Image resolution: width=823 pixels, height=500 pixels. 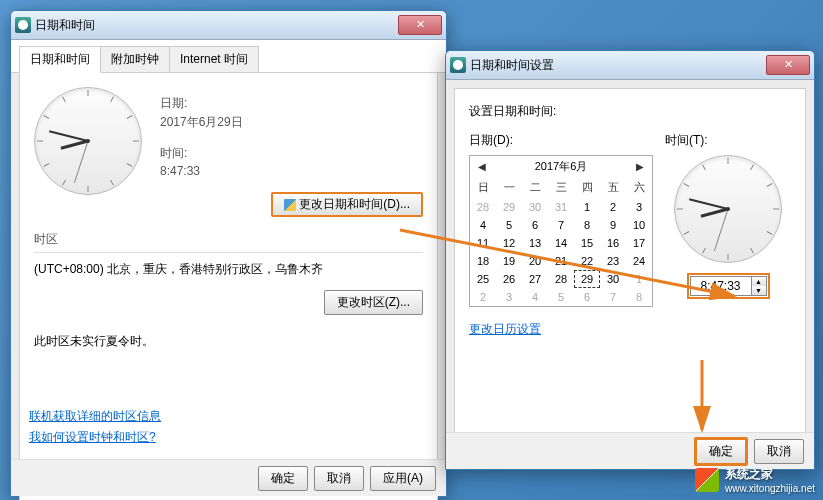 What do you see at coordinates (483, 261) in the screenshot?
I see `calendar-day: 18` at bounding box center [483, 261].